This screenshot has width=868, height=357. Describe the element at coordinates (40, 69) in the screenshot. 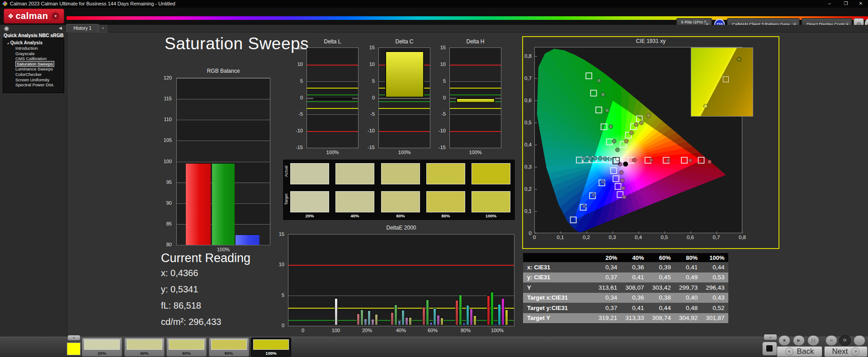

I see `sidebar-item-luminance-sweeps: Luminance Sweeps` at that location.